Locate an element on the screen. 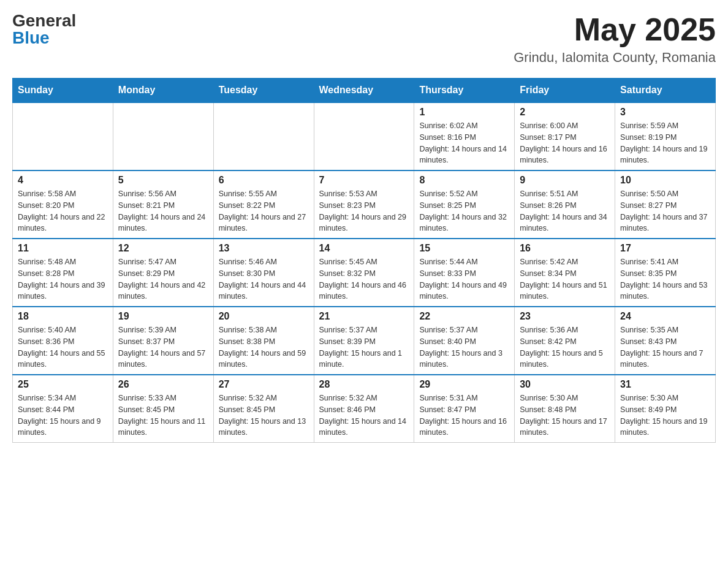 The width and height of the screenshot is (728, 563). day-number: 8 is located at coordinates (464, 180).